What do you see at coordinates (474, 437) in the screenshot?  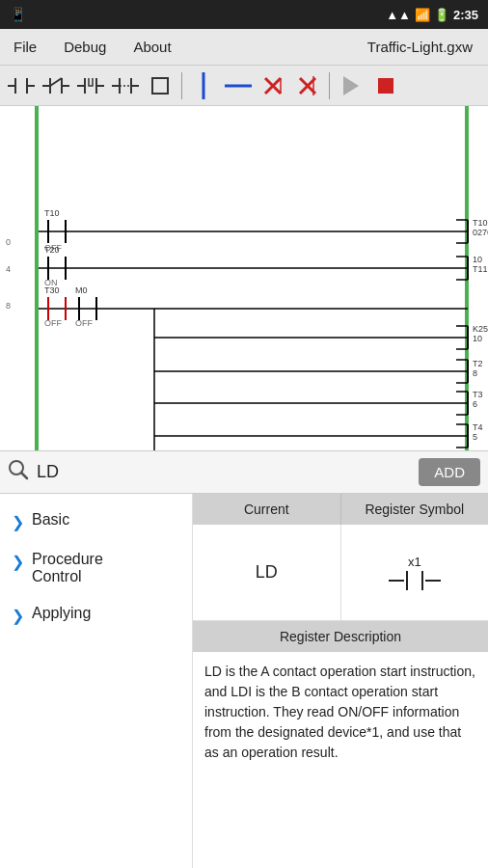 I see `svg-text: 5` at bounding box center [474, 437].